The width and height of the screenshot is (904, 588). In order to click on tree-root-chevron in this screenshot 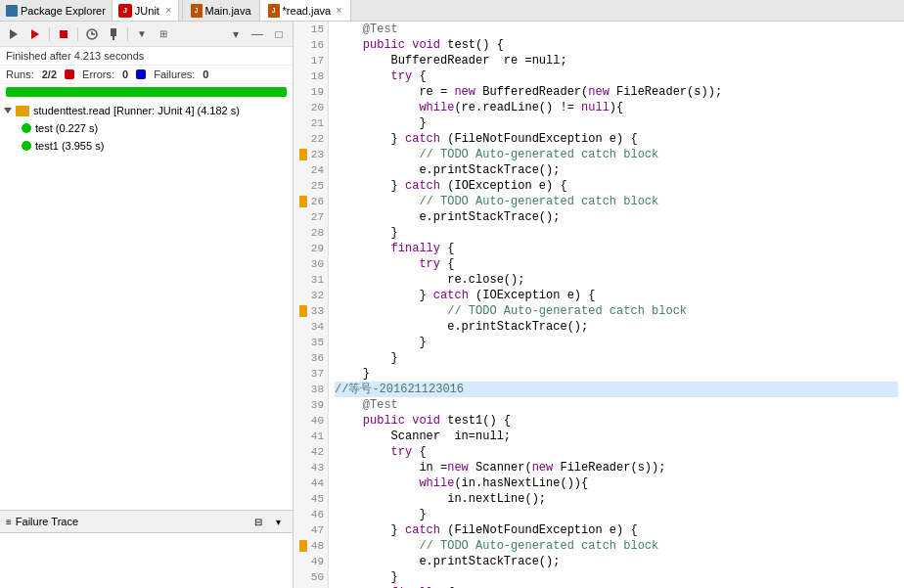, I will do `click(8, 111)`.